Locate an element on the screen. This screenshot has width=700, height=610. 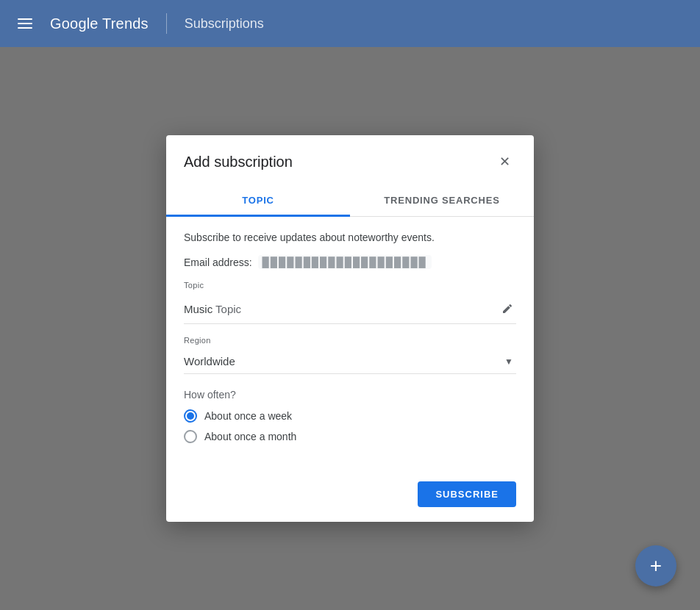
radio-weekly-circle is located at coordinates (190, 416).